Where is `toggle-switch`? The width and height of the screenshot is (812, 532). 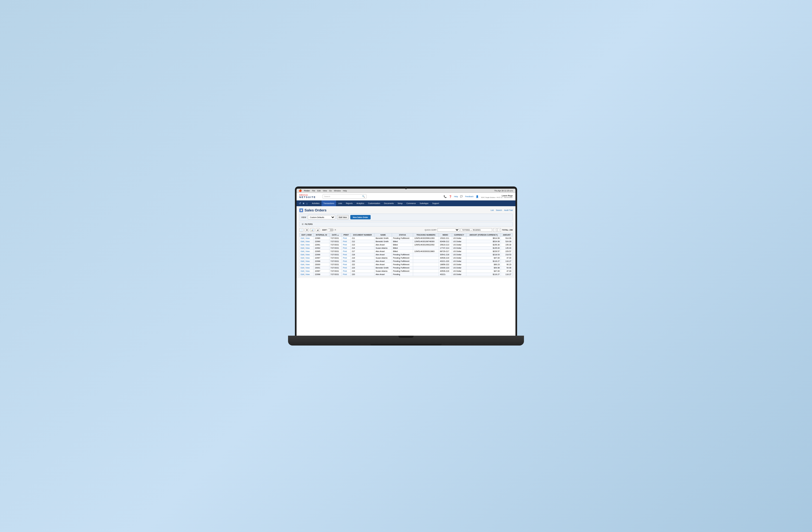
toggle-switch is located at coordinates (331, 230).